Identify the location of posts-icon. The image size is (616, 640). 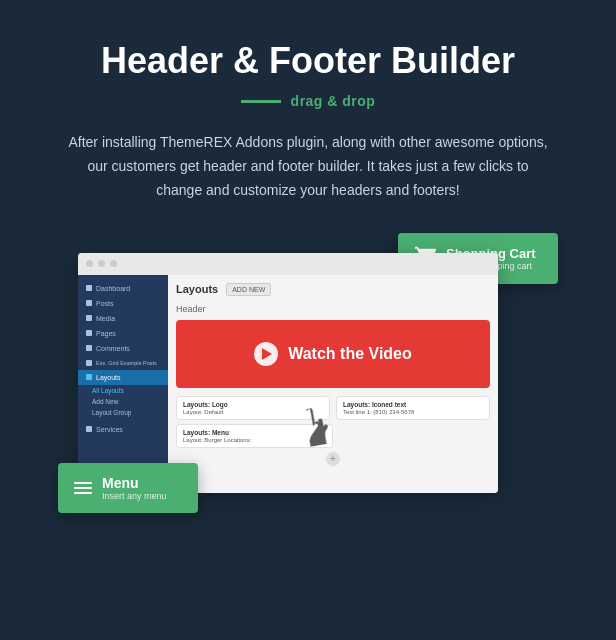
(89, 303).